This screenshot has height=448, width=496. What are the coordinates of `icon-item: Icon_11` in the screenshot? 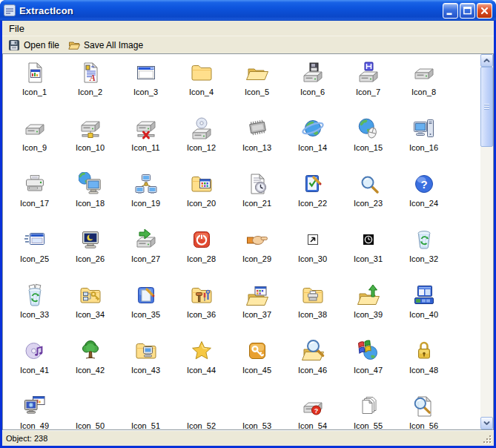 It's located at (145, 141).